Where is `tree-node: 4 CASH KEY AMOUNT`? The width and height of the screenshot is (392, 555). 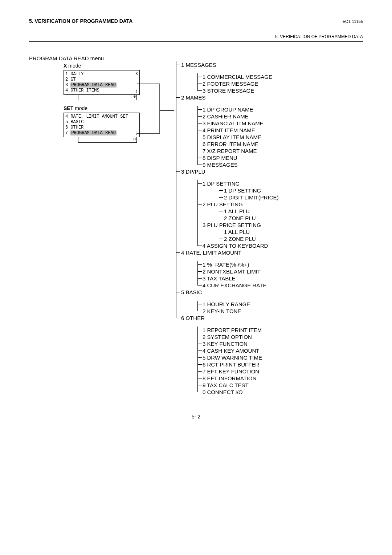 tree-node: 4 CASH KEY AMOUNT is located at coordinates (238, 351).